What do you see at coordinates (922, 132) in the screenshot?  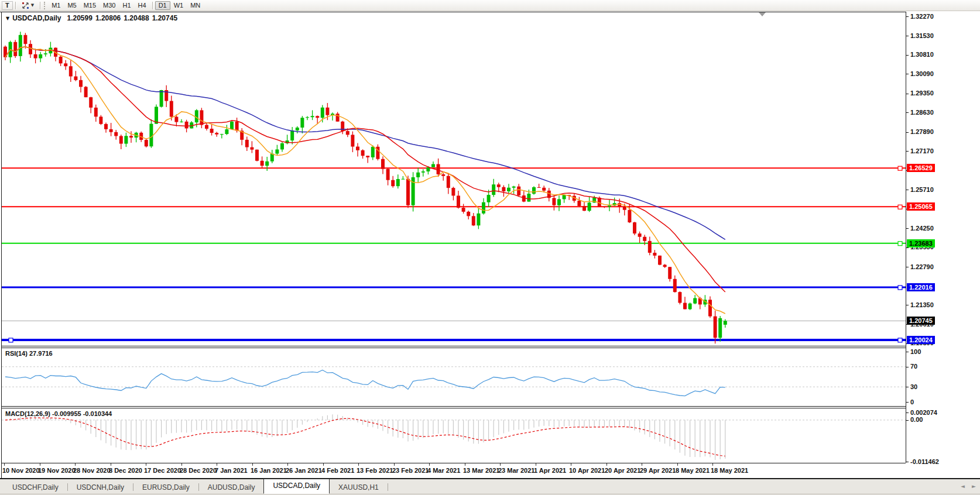 I see `price-tick-label: 1.27890` at bounding box center [922, 132].